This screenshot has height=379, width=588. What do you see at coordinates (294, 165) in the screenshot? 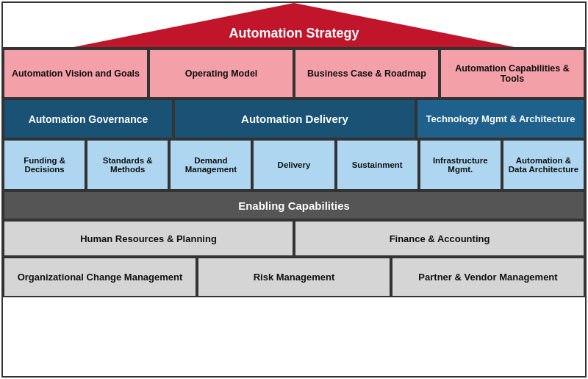
I see `delivery-cell: Delivery` at bounding box center [294, 165].